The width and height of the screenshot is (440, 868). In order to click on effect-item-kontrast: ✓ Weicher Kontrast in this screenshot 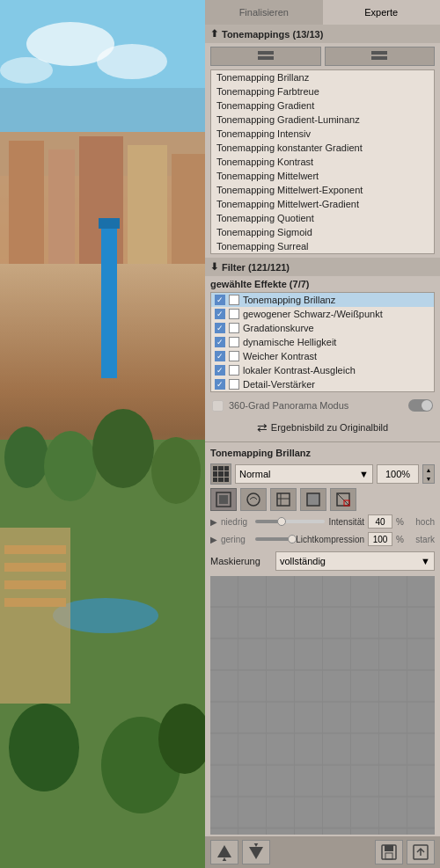, I will do `click(322, 356)`.